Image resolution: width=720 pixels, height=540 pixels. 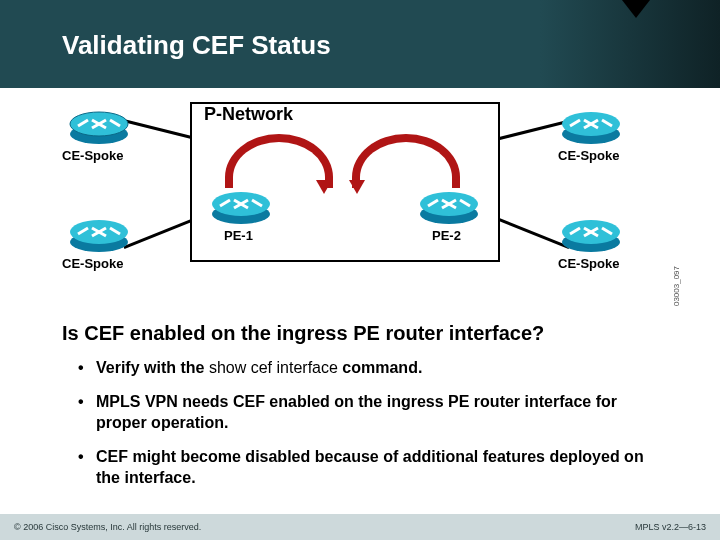 I want to click on slide-number: MPLS v2.2—6-13, so click(x=670, y=527).